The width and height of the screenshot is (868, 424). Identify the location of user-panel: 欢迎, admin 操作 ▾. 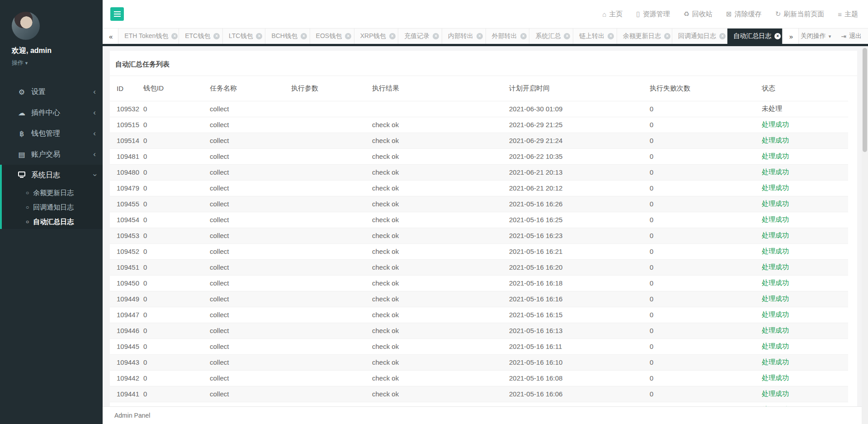
(52, 33).